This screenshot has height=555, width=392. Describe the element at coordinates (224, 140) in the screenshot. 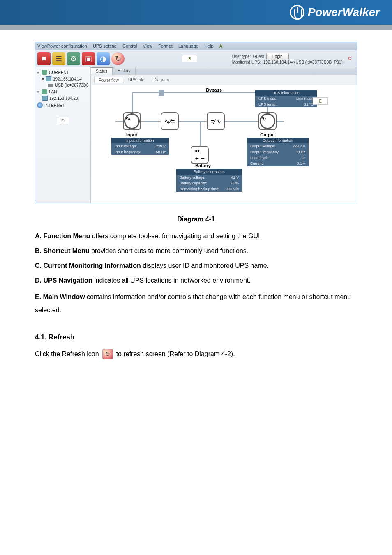

I see `power-flow-diagram: Bypass ∿ ∿⁄= =⁄∿ ∿ ▪▪+ − Inp` at that location.